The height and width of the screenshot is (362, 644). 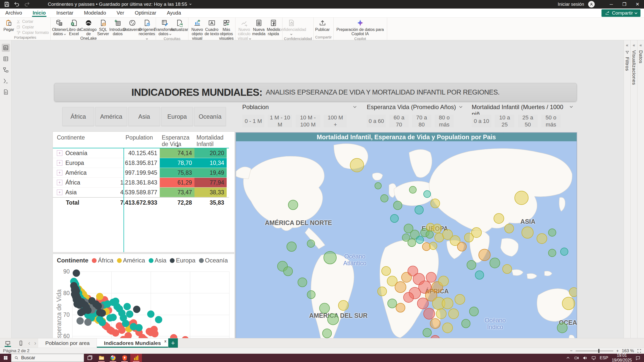 I want to click on taskbar-app-file-explorer, so click(x=101, y=358).